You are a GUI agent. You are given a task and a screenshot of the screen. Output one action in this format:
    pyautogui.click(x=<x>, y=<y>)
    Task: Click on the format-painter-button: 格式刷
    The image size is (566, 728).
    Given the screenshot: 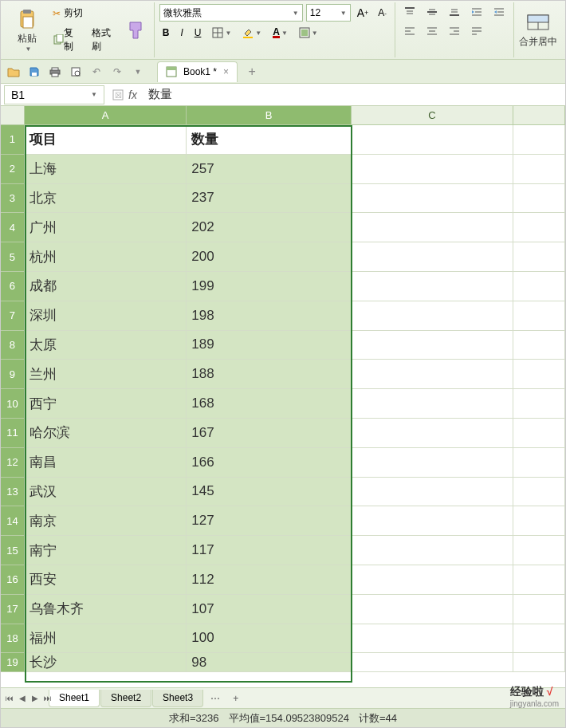 What is the action you would take?
    pyautogui.click(x=105, y=40)
    